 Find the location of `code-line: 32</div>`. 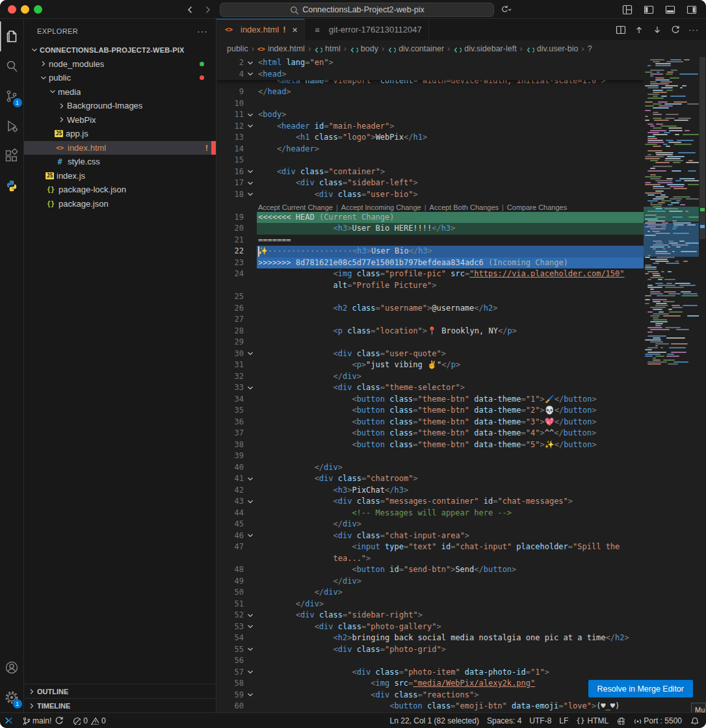

code-line: 32</div> is located at coordinates (430, 377).